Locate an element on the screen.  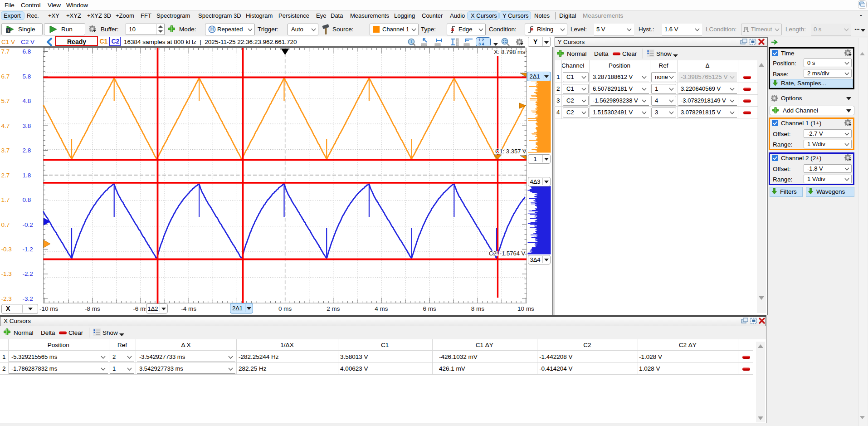
svg-text: -1.2 is located at coordinates (28, 250).